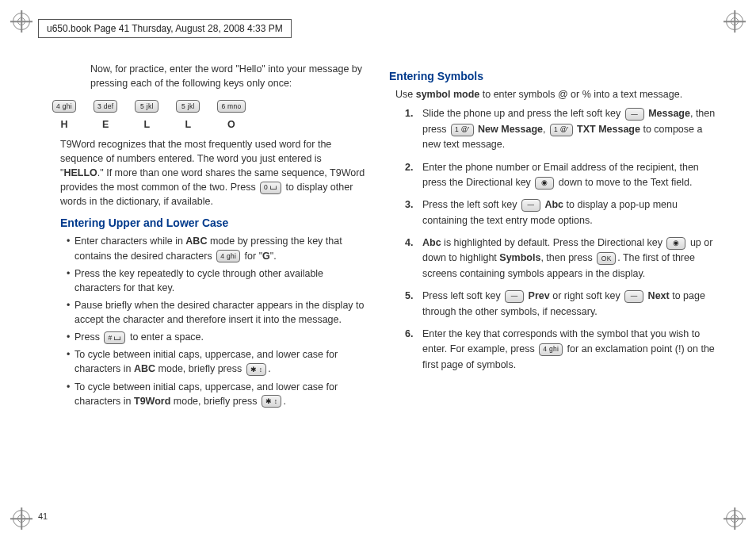 This screenshot has width=756, height=540. Describe the element at coordinates (231, 115) in the screenshot. I see `hello-key-o: 6 mno O` at that location.